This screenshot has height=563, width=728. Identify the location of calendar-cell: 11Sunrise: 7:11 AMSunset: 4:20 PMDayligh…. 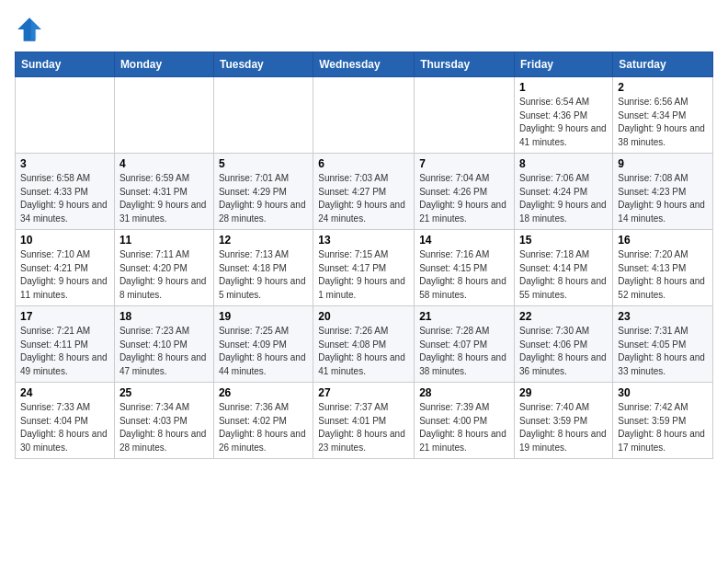
(164, 269).